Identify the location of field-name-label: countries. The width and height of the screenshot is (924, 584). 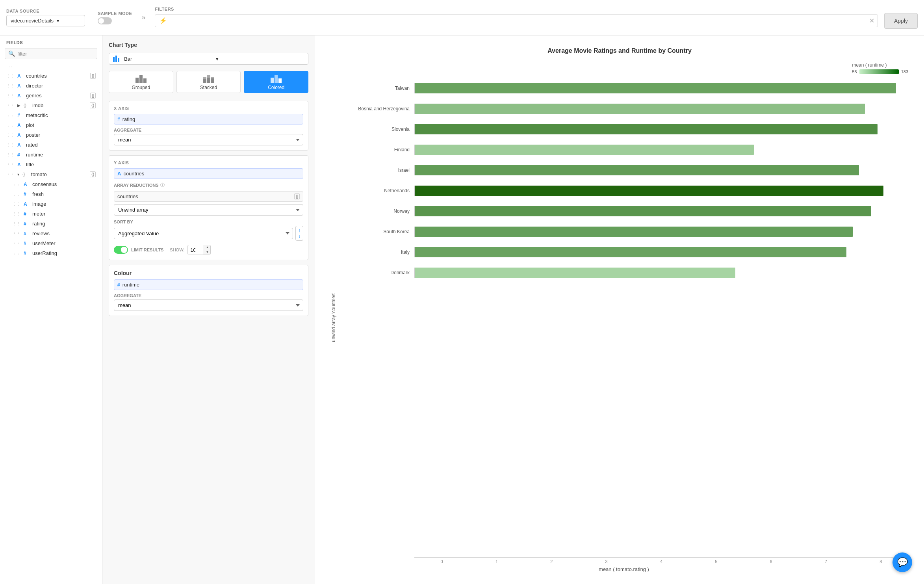
(57, 76).